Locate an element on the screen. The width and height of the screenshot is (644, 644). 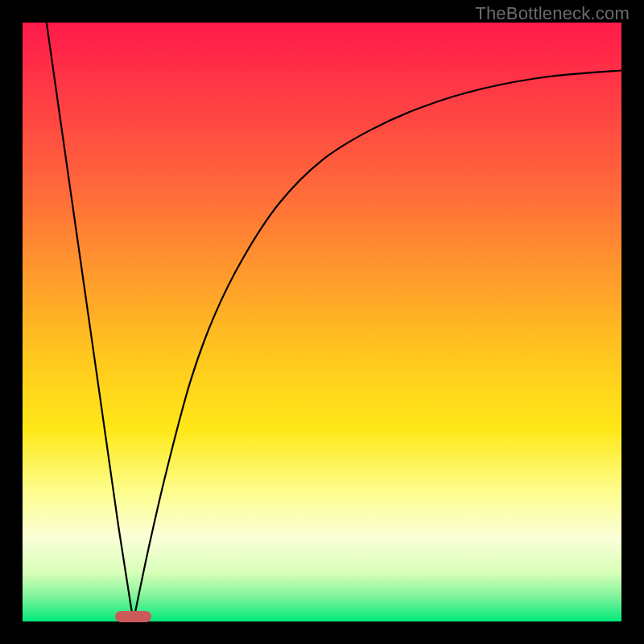
optimum-marker is located at coordinates (134, 617).